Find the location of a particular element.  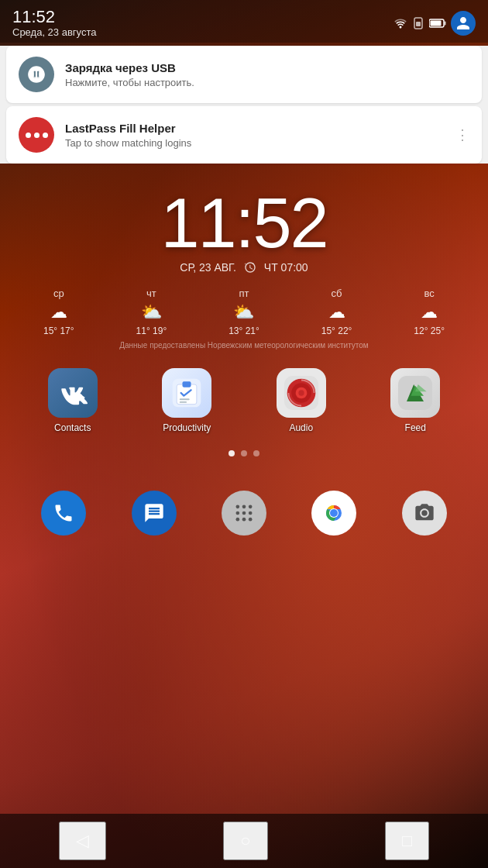

status-bar: 11:52 Среда, 23 августа is located at coordinates (244, 22).